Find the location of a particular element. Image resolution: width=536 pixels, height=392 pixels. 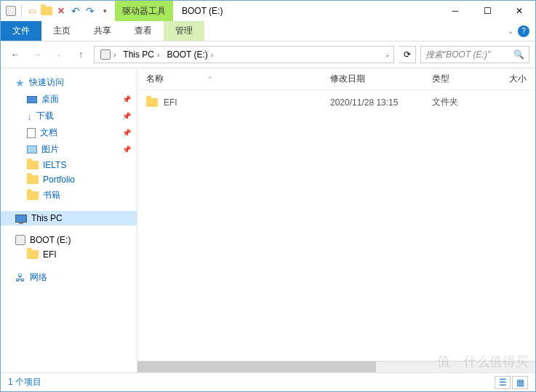

recent-dropdown-icon: ⌄ is located at coordinates (59, 55).